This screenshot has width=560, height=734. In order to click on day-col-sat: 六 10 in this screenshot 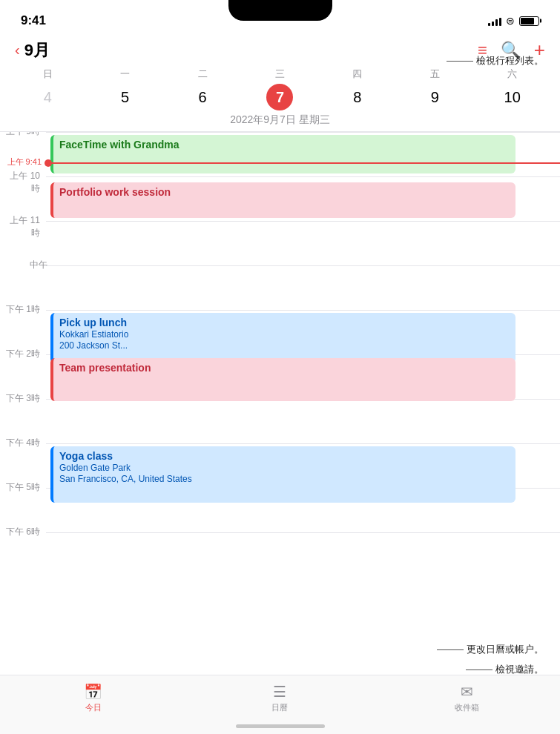, I will do `click(513, 89)`.